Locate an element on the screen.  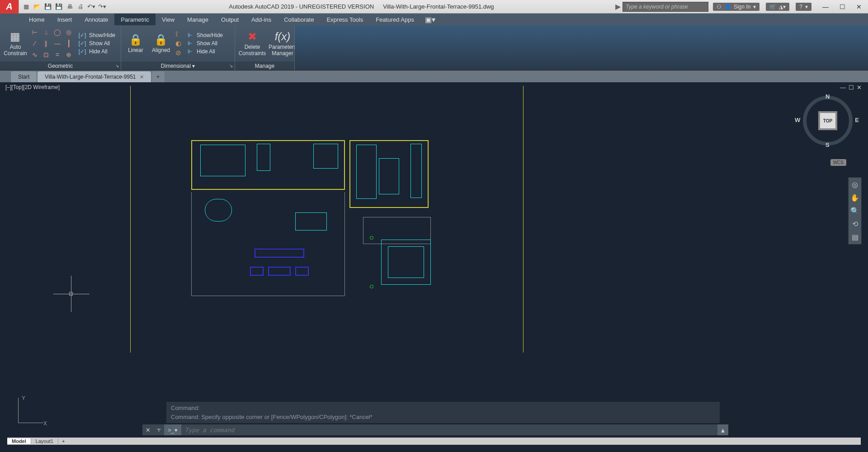
pan-icon: ✋ is located at coordinates (855, 198).